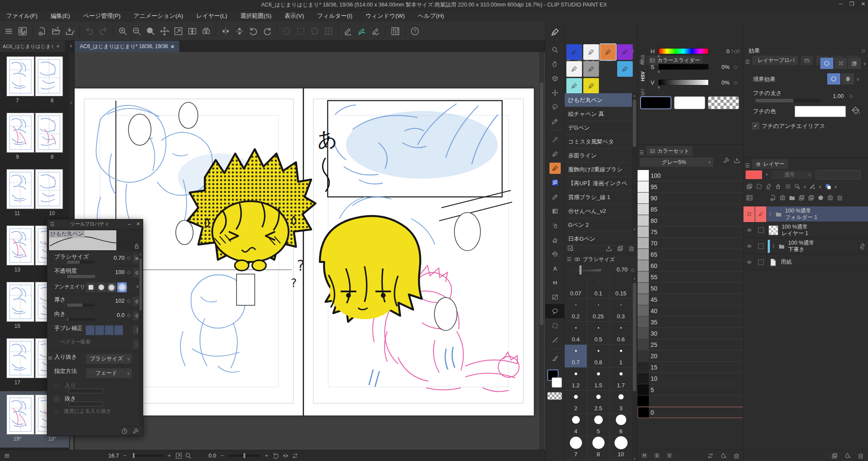 The image size is (868, 461). I want to click on color-set-row: 0, so click(690, 412).